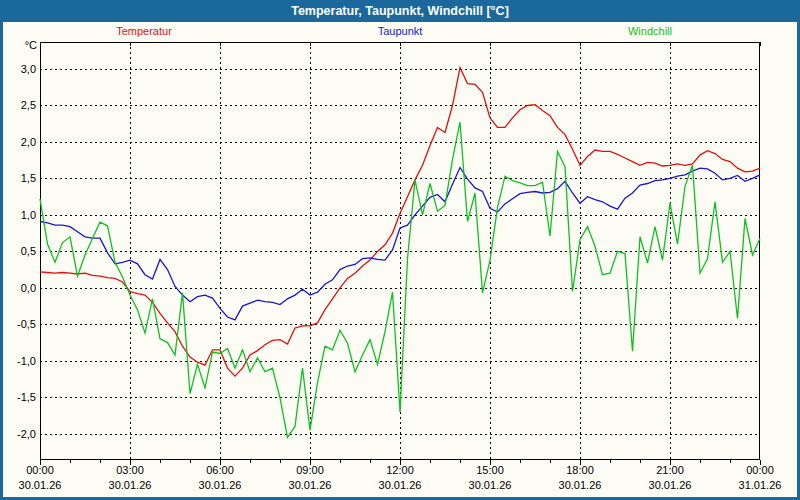  I want to click on x-tick-date-label: 31.01.26, so click(760, 485).